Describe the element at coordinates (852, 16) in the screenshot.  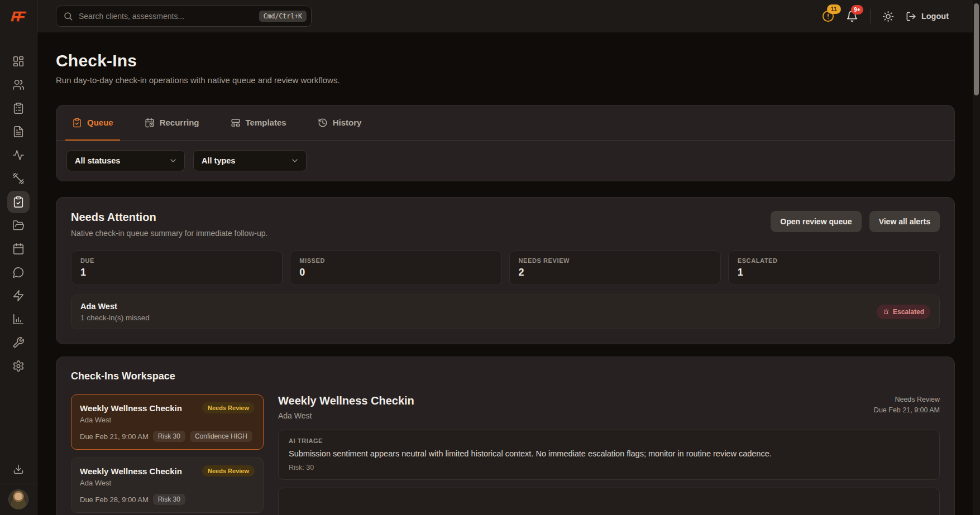
I see `notifications-button: 9+` at that location.